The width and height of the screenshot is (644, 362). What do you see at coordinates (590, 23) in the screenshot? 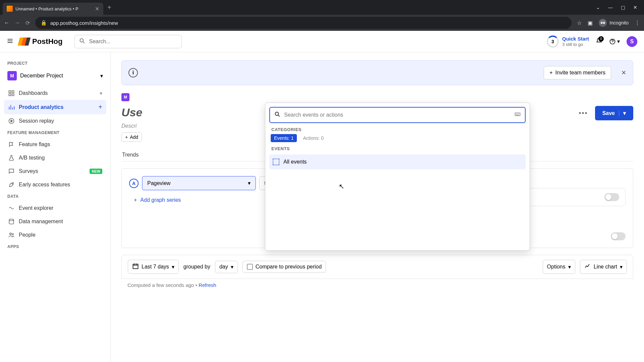
I see `extension-icon: ▣` at bounding box center [590, 23].